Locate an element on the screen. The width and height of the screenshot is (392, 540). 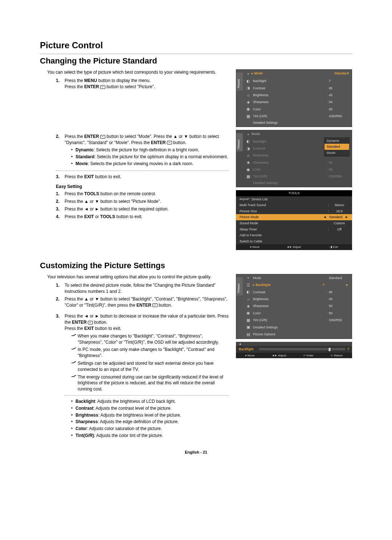
picsize-row: Picture Size:16:9 is located at coordinates (294, 211).